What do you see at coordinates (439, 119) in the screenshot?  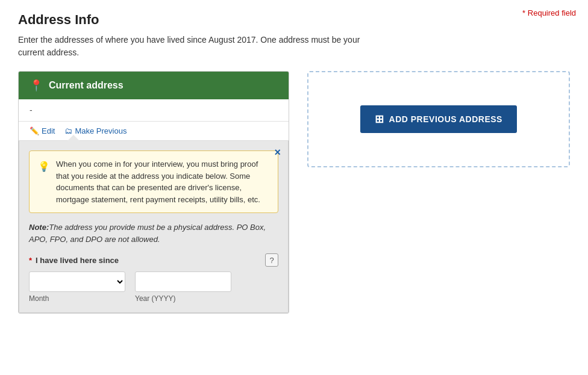 I see `right-panel: ⊞ ADD PREVIOUS ADDRESS` at bounding box center [439, 119].